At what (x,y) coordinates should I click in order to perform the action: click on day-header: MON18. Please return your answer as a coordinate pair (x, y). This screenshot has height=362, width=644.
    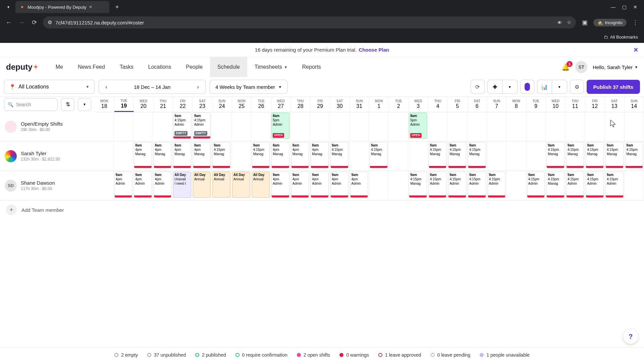
    Looking at the image, I should click on (105, 105).